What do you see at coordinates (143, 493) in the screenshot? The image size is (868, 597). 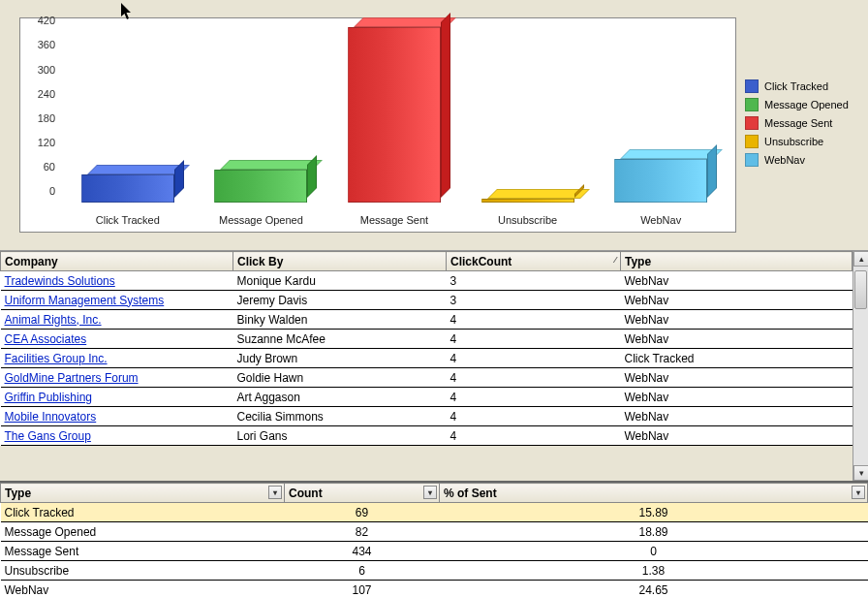 I see `column-header-type: Type⁄▾` at bounding box center [143, 493].